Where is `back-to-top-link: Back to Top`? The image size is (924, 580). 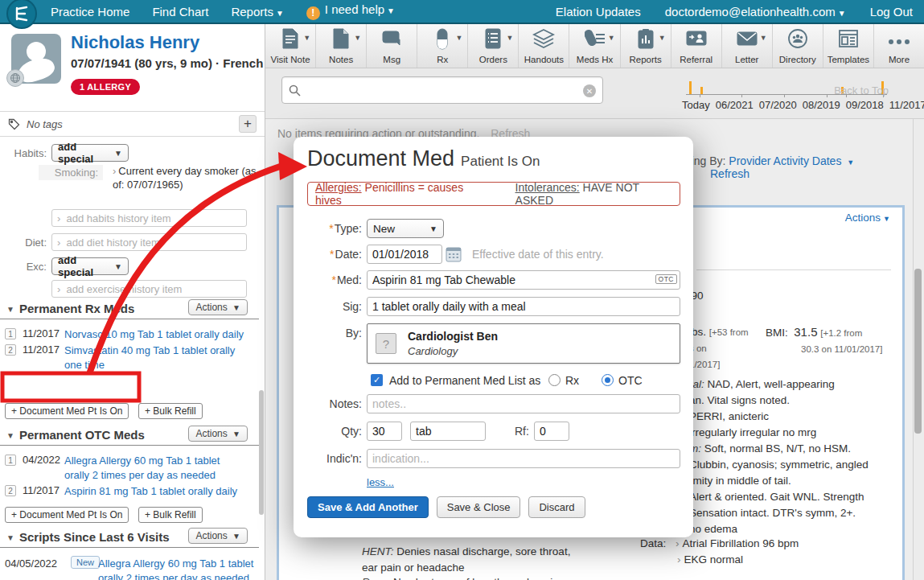 back-to-top-link: Back to Top is located at coordinates (861, 90).